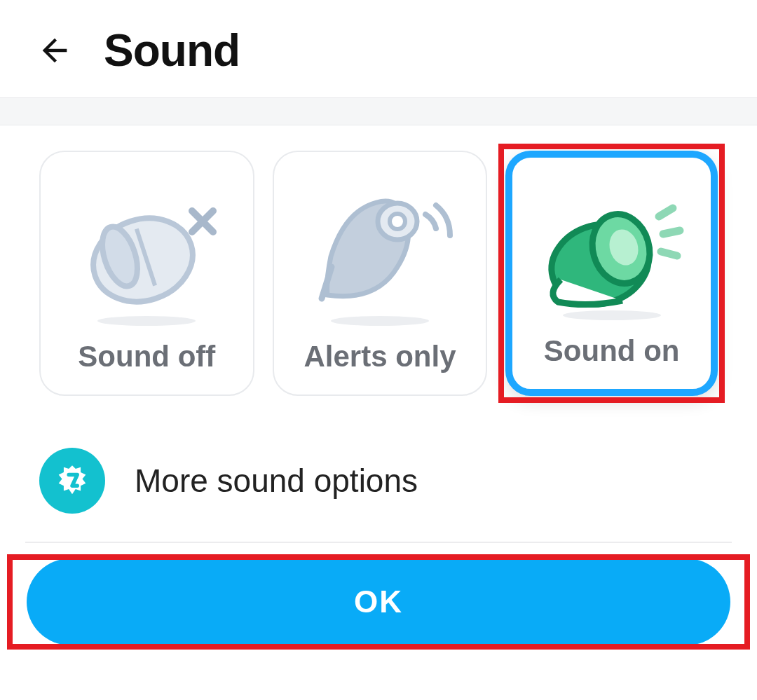  Describe the element at coordinates (72, 481) in the screenshot. I see `settings-waze-icon` at that location.